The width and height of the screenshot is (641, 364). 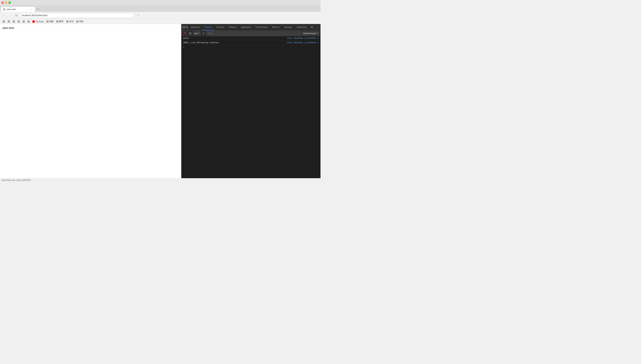 What do you see at coordinates (249, 27) in the screenshot?
I see `devtools-tabs: Elements Console Sources Network Applica…` at bounding box center [249, 27].